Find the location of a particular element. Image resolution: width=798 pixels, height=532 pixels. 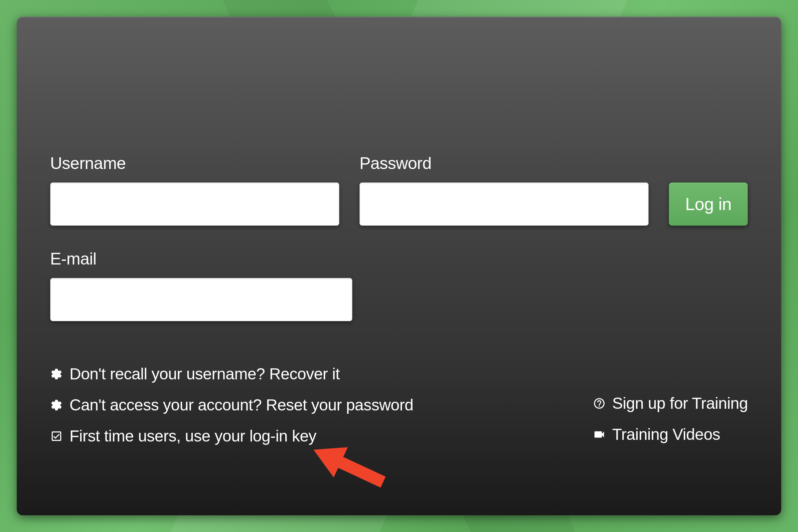

reset-password-link: Can't access your account? Reset your pa… is located at coordinates (232, 405).